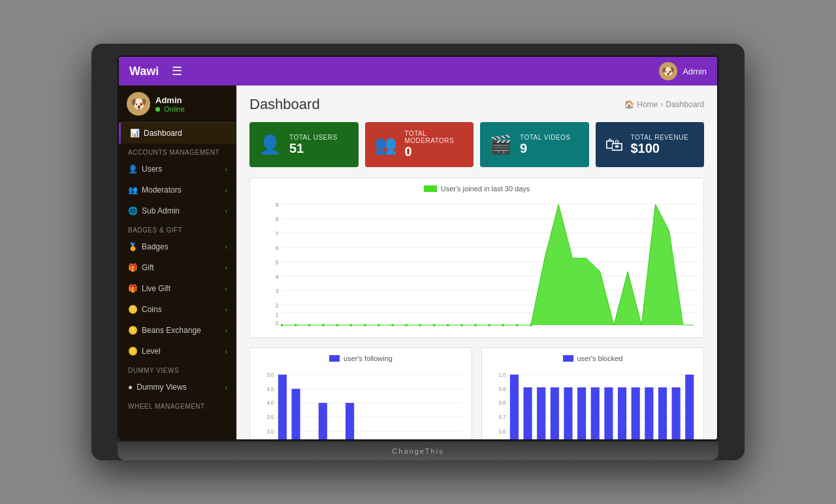 The image size is (836, 504). What do you see at coordinates (178, 151) in the screenshot?
I see `section-accounts-label: ACCOUNTS MANAGEMENT` at bounding box center [178, 151].